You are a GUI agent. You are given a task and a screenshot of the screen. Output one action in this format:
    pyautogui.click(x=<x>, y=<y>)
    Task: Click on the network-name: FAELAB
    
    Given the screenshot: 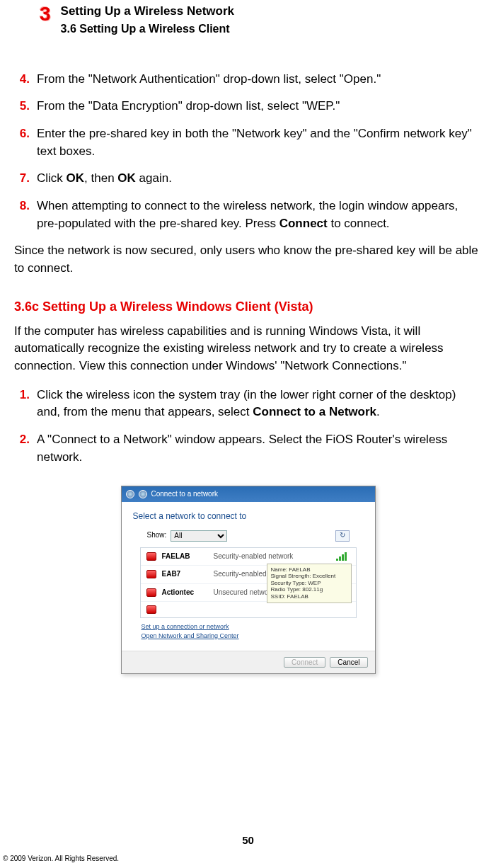 What is the action you would take?
    pyautogui.click(x=185, y=556)
    